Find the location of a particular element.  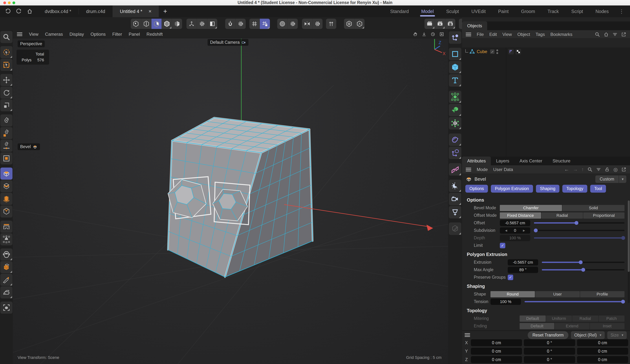

option-user: User is located at coordinates (558, 294).